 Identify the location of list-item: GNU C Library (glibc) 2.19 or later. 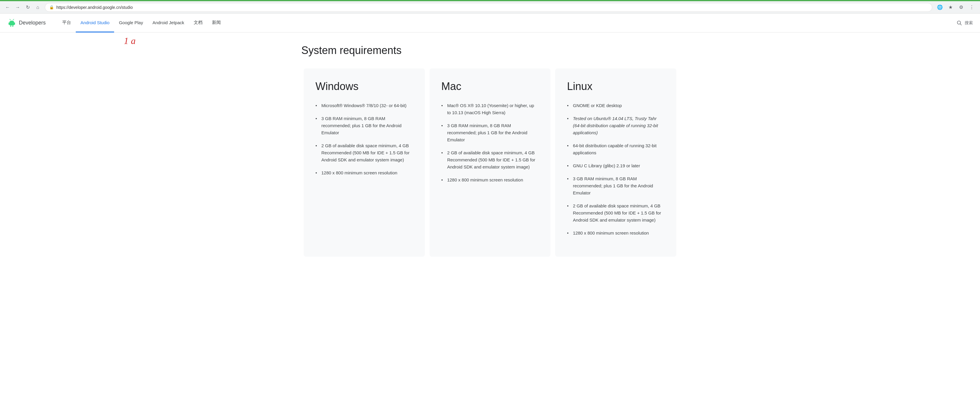
(616, 166).